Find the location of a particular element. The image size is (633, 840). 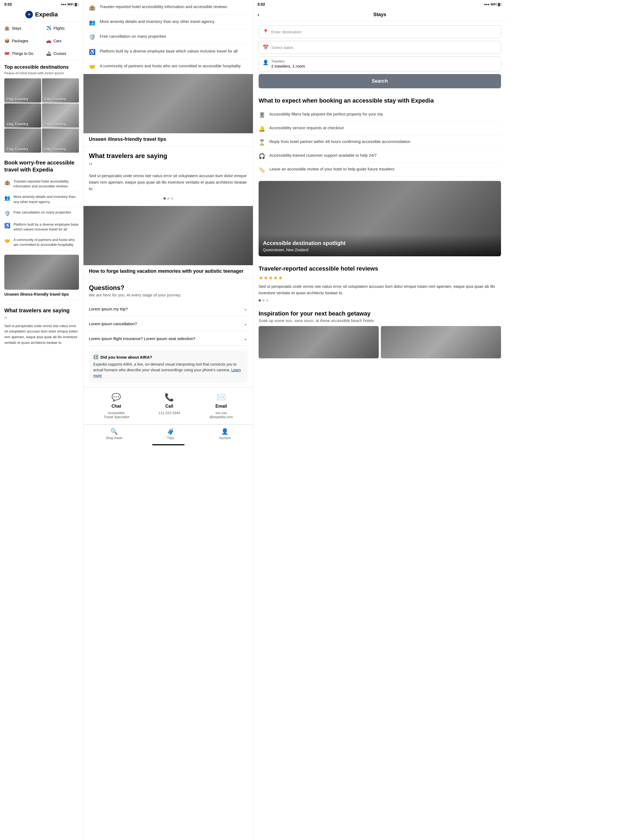

s2-feature-3: ♿ Platform built by a diverse employee b… is located at coordinates (168, 52).